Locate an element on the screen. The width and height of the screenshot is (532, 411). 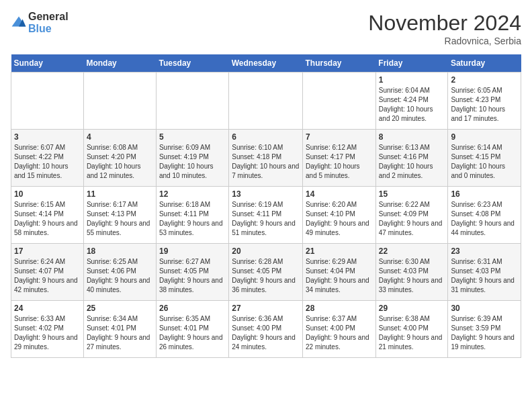
day-content: Sunrise: 6:27 AM Sunset: 4:05 PM Dayligh… is located at coordinates (192, 276).